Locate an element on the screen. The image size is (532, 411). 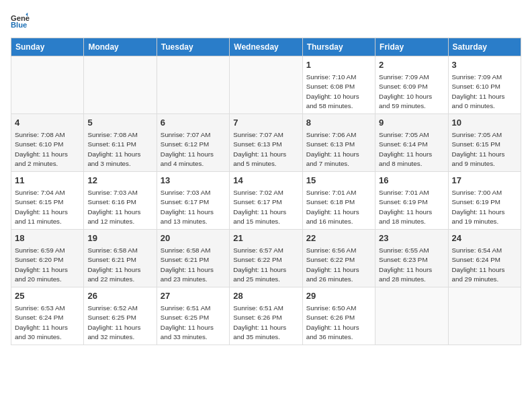
calendar-cell: 17Sunrise: 7:00 AM Sunset: 6:19 PM Dayli… is located at coordinates (484, 201).